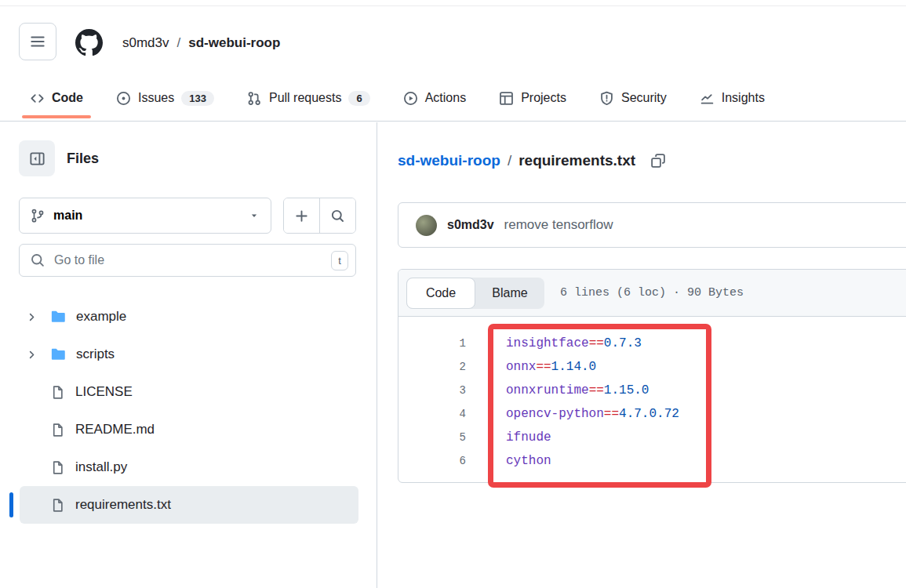  I want to click on tree-item-readme: README.md, so click(189, 430).